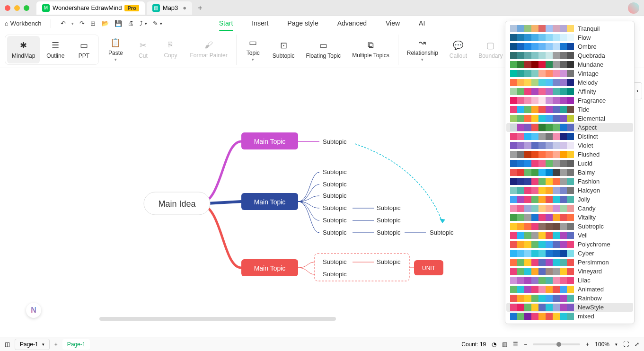  What do you see at coordinates (570, 218) in the screenshot?
I see `theme-row-vitality: Vitality` at bounding box center [570, 218].